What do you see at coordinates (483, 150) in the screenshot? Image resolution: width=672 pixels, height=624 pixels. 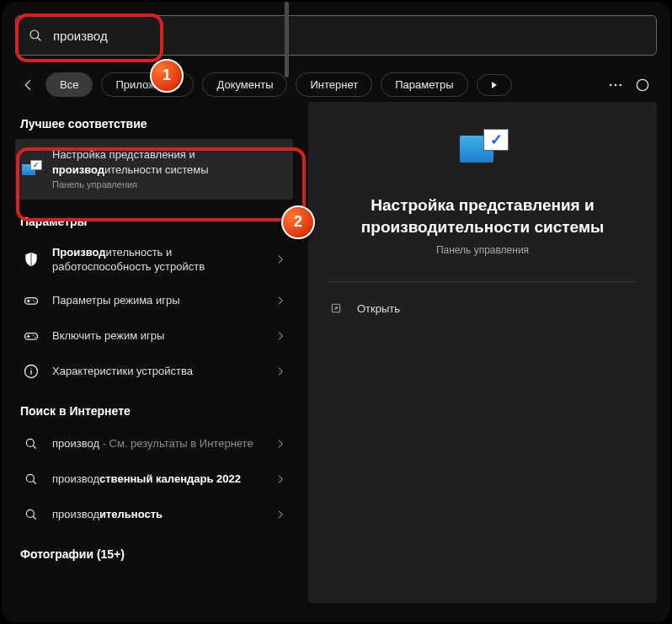 I see `preview-app-icon: ✓` at bounding box center [483, 150].